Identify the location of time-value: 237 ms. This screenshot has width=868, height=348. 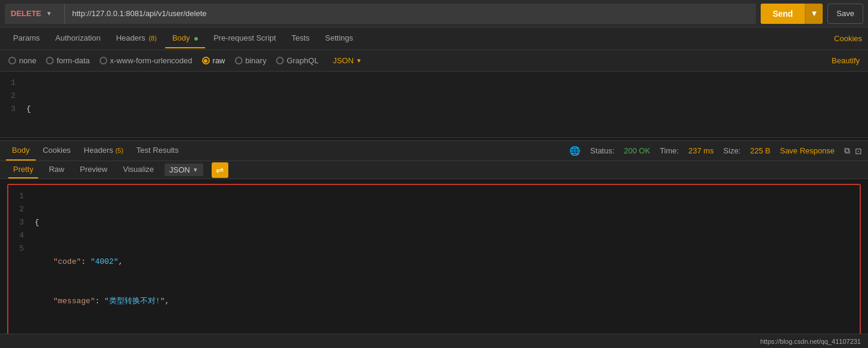
(701, 150).